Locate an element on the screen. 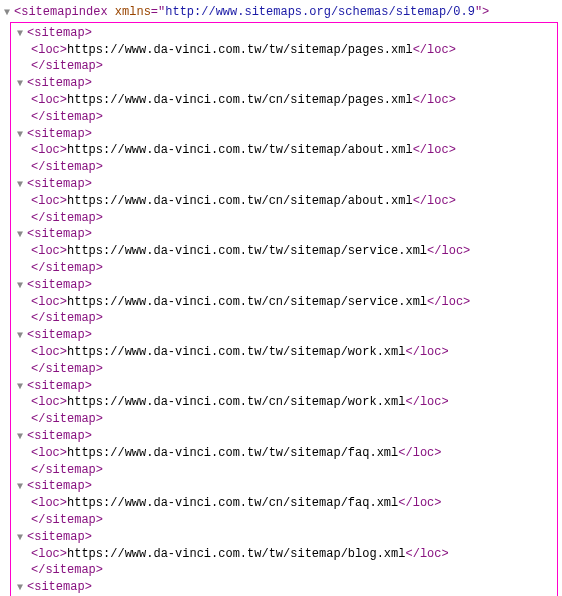  loc-url: https://www.da-vinci.com.tw/tw/sitemap/f… is located at coordinates (232, 453).